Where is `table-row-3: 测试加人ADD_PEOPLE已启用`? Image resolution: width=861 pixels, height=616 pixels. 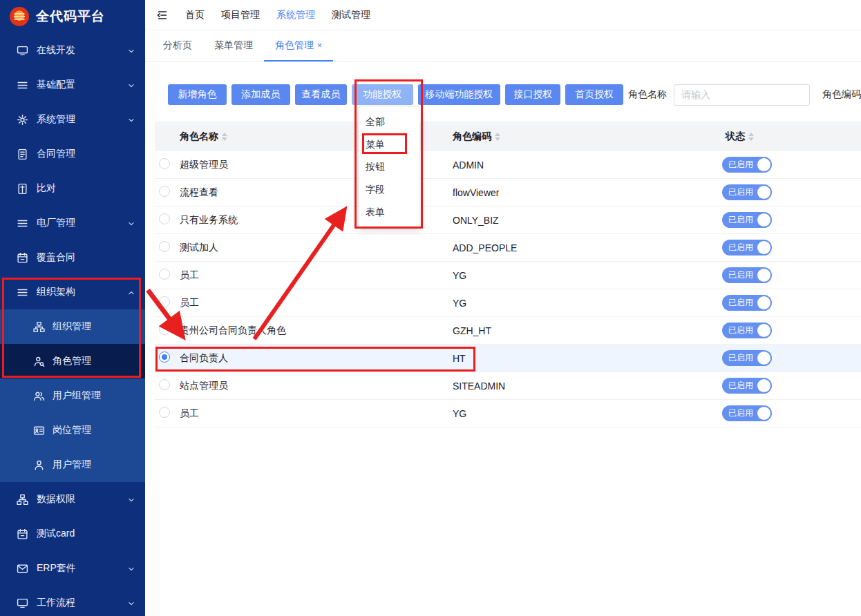 table-row-3: 测试加人ADD_PEOPLE已启用 is located at coordinates (508, 248).